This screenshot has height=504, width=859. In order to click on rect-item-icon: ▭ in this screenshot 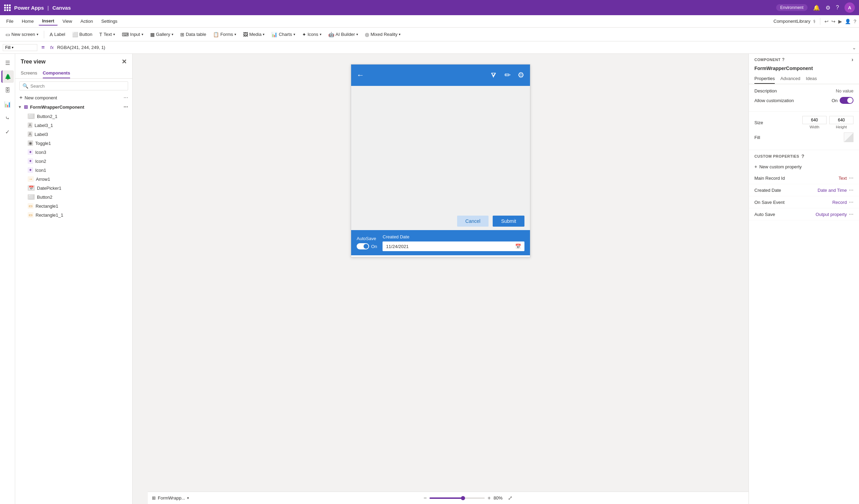, I will do `click(30, 206)`.